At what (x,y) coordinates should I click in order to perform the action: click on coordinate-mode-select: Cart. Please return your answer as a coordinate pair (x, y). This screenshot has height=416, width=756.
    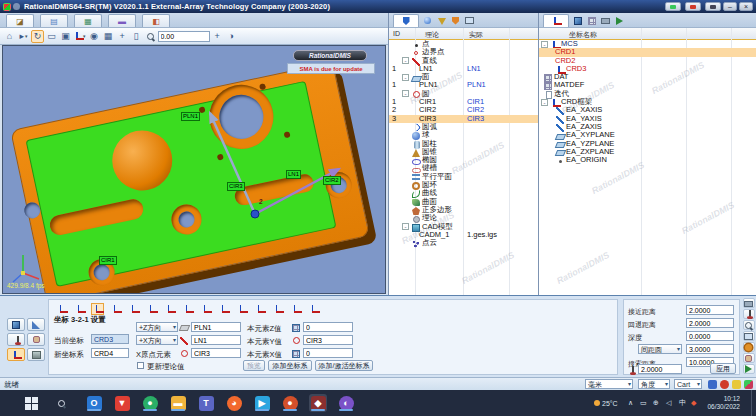
    Looking at the image, I should click on (688, 384).